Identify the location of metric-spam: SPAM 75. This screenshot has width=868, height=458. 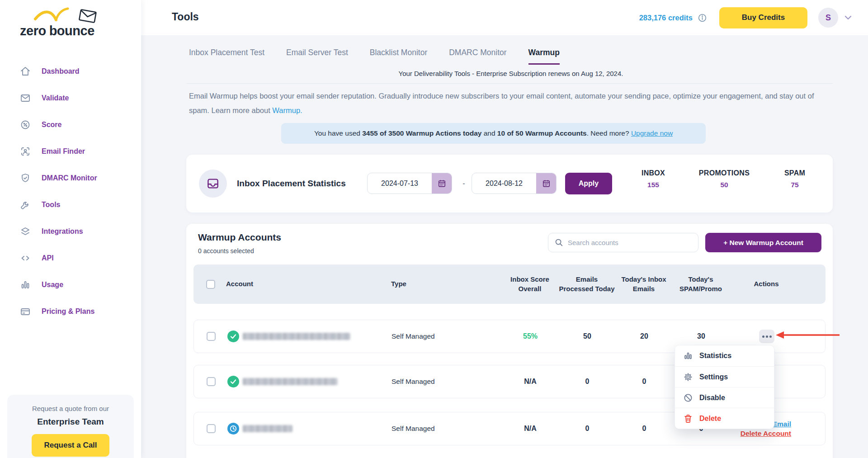
(795, 179).